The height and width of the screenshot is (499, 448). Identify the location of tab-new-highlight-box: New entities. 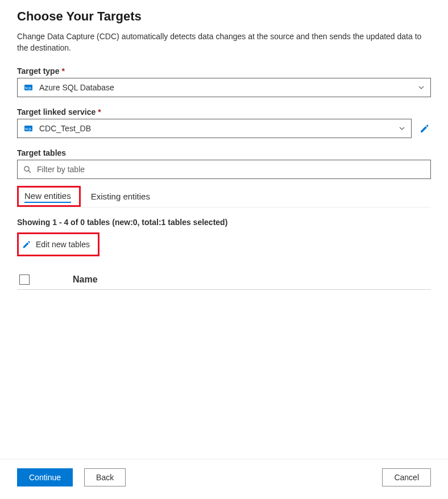
(49, 197).